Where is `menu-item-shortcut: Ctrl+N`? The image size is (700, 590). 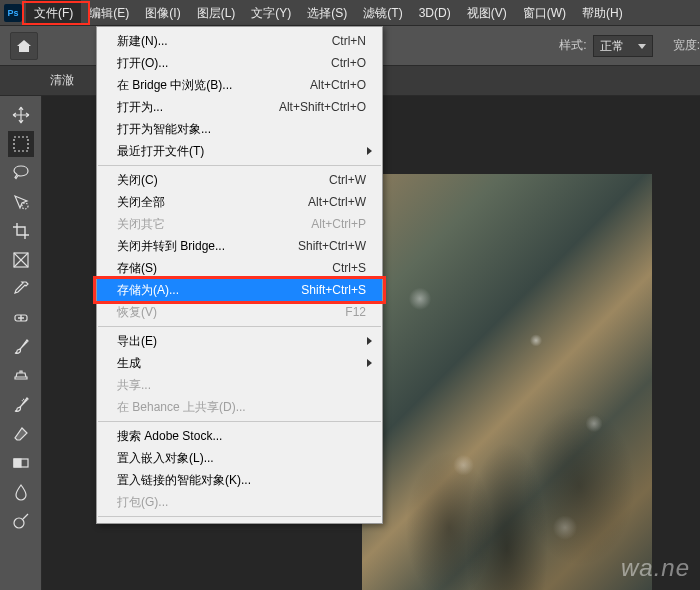
menu-item-shortcut: Ctrl+N is located at coordinates (349, 41).